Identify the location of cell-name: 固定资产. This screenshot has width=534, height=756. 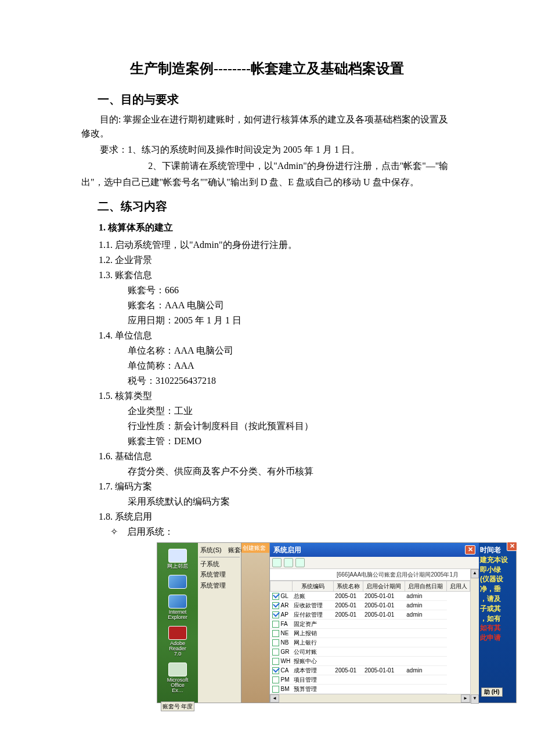
(312, 624).